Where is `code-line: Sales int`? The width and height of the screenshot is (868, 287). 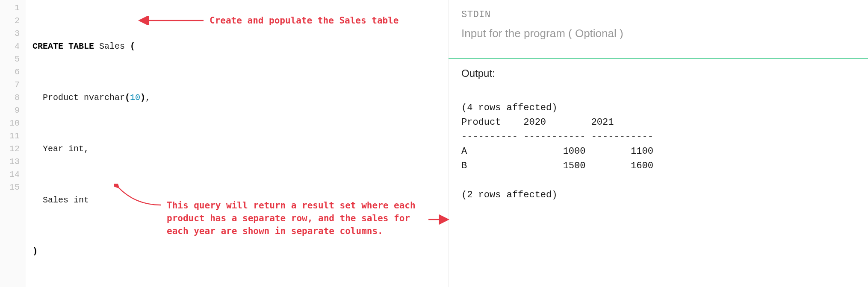 code-line: Sales int is located at coordinates (237, 200).